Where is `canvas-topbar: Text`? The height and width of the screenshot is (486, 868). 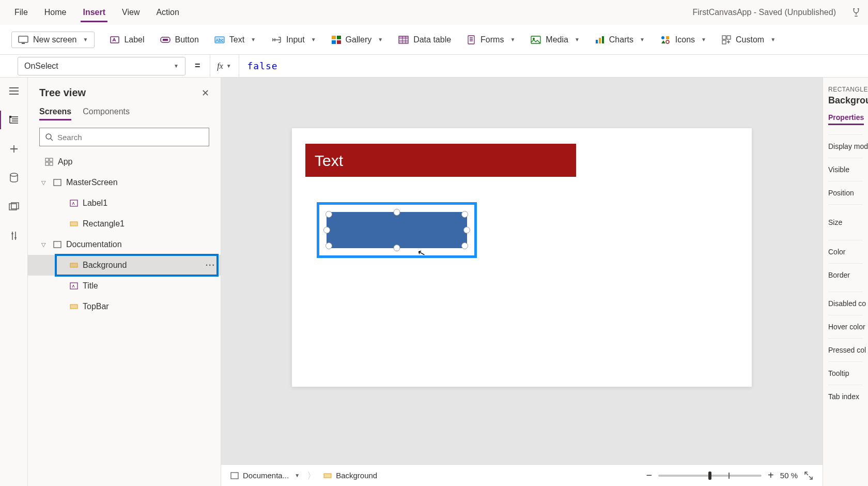
canvas-topbar: Text is located at coordinates (441, 160).